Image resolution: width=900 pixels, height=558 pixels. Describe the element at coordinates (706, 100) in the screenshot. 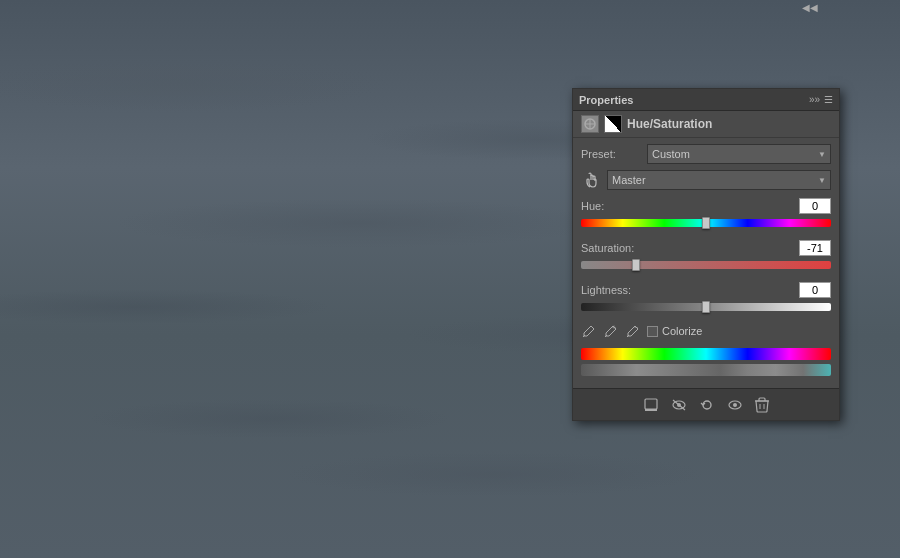

I see `panel-header: Properties »» ☰` at that location.